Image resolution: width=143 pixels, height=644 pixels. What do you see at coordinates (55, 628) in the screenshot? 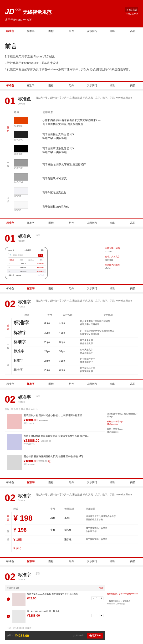
I see `cart-subtotal: 小计：¥718.00.00（共2件）` at bounding box center [55, 628].